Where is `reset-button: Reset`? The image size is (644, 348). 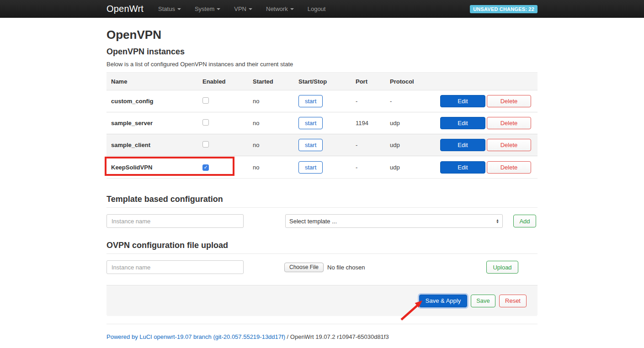 reset-button: Reset is located at coordinates (513, 301).